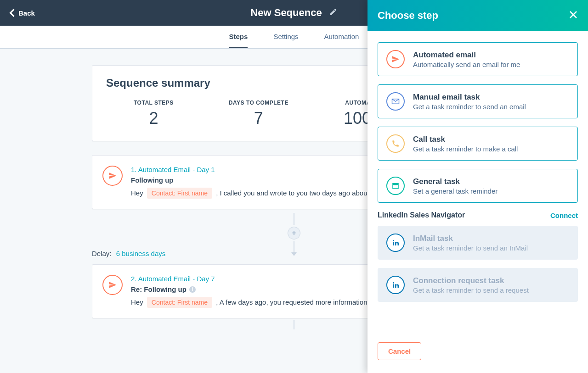  I want to click on option-title: Automated email, so click(467, 55).